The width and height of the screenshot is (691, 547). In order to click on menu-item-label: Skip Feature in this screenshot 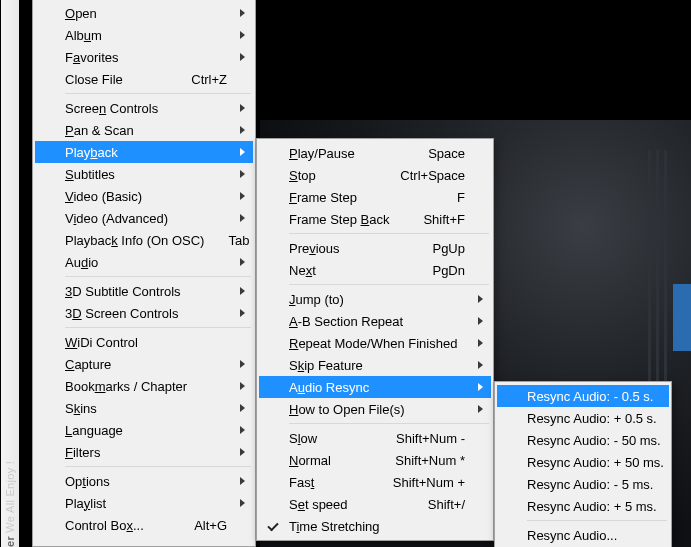, I will do `click(377, 366)`.